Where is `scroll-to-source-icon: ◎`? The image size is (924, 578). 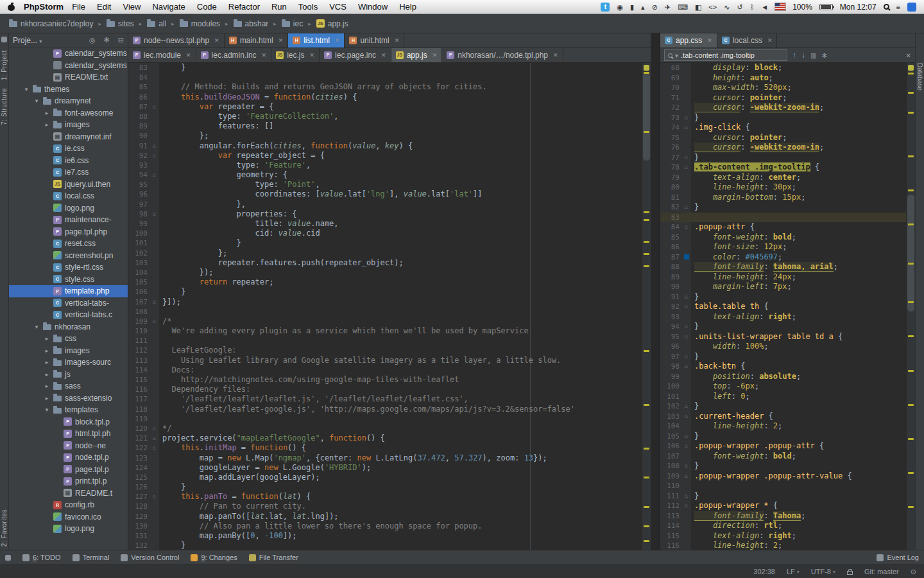
scroll-to-source-icon: ◎ is located at coordinates (92, 40).